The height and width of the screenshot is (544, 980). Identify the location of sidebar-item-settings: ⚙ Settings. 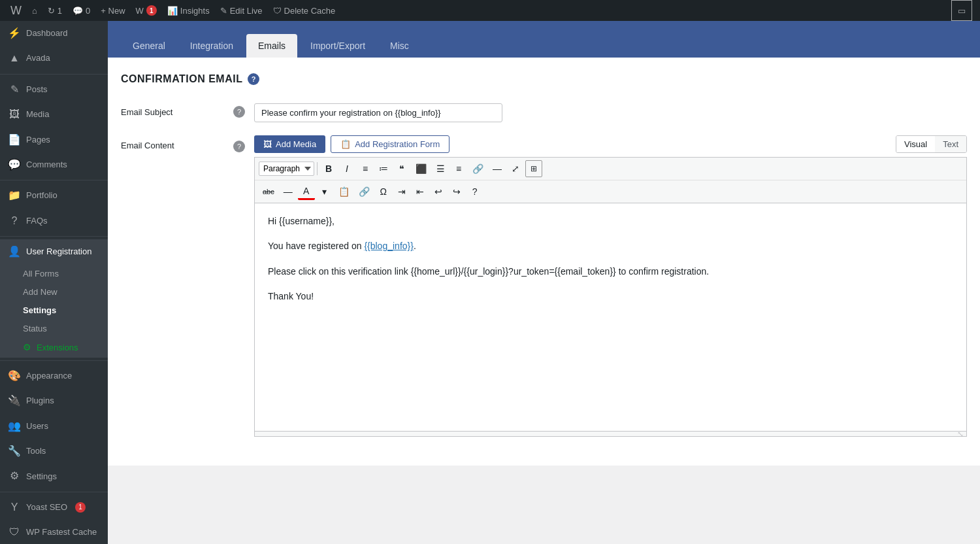
(54, 476).